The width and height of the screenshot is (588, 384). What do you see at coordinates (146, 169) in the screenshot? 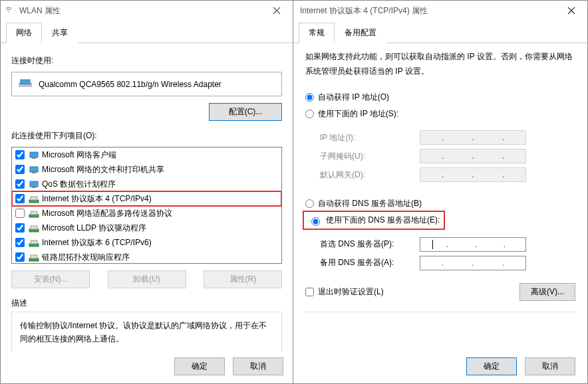
I see `list-item: Microsoft 网络的文件和打印机共享` at bounding box center [146, 169].